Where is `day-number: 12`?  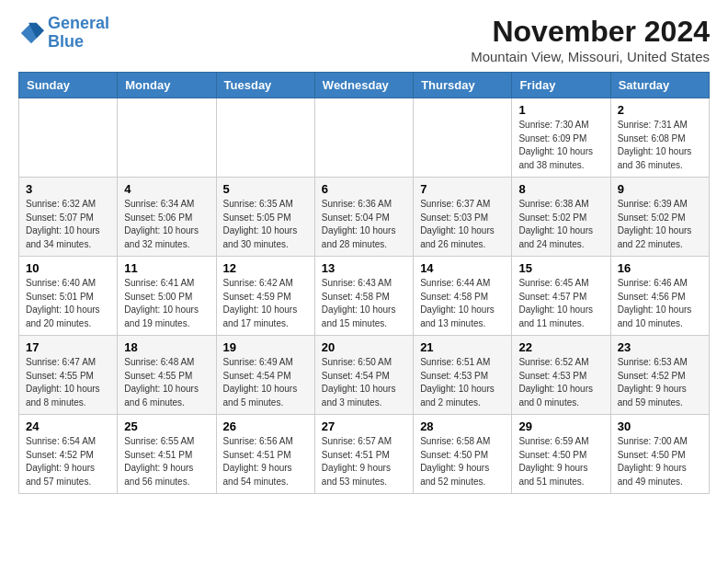
day-number: 12 is located at coordinates (266, 269).